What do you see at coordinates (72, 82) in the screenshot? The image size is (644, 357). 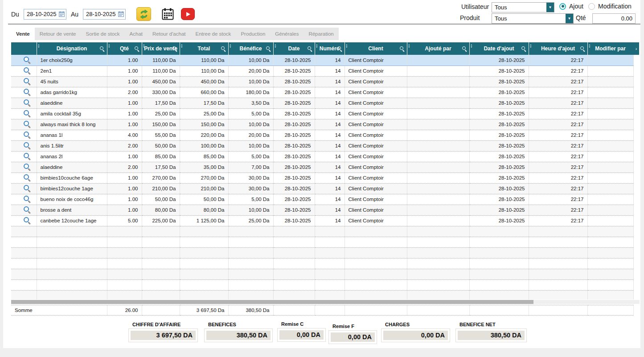 I see `cell-designation: 45 nuits` at bounding box center [72, 82].